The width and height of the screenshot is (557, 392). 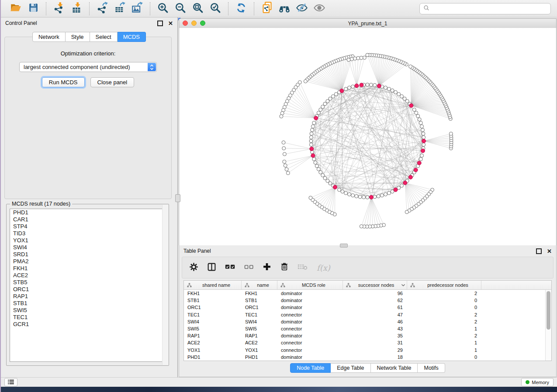 What do you see at coordinates (344, 245) in the screenshot?
I see `horizontal-splitter-handle` at bounding box center [344, 245].